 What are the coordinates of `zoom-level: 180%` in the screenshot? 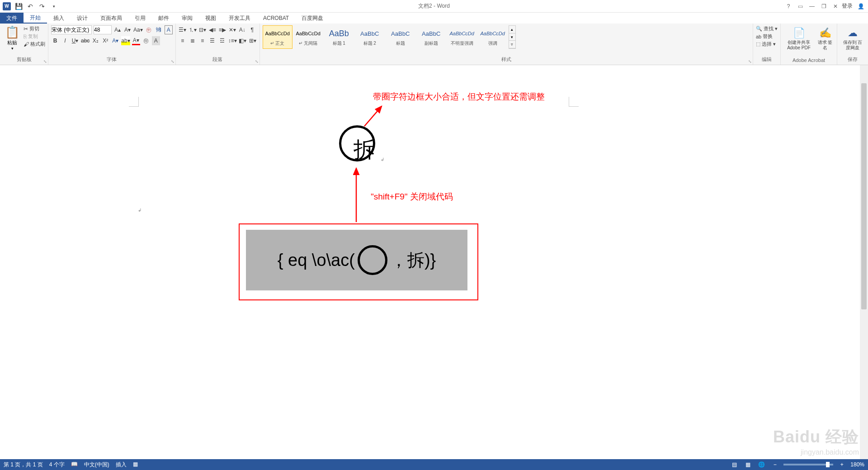 It's located at (857, 465).